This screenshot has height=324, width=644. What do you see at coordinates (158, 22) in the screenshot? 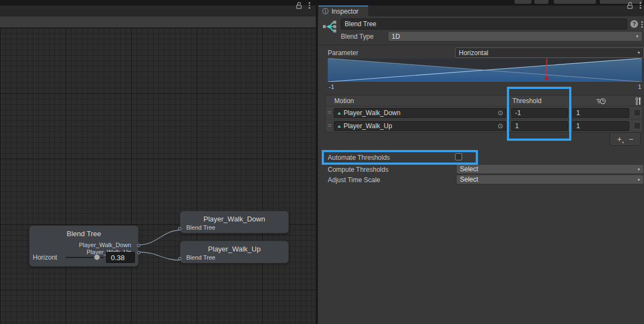
I see `animator-breadcrumb-bar` at bounding box center [158, 22].